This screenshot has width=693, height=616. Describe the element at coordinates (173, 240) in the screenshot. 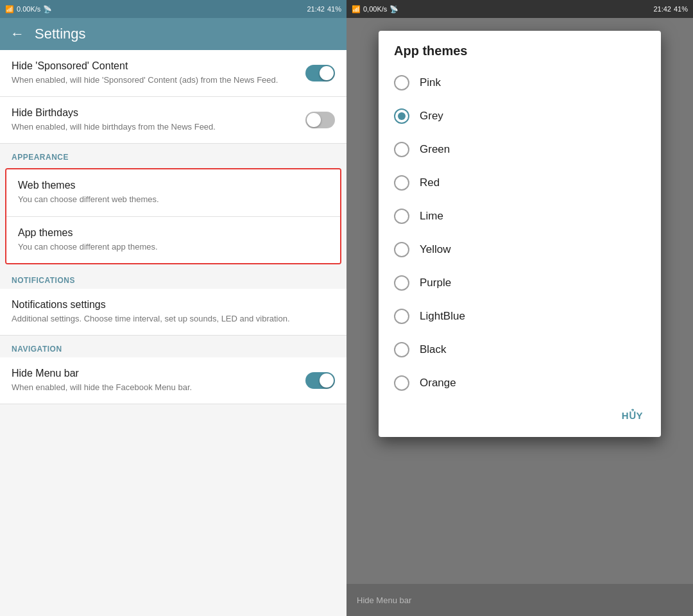

I see `app-themes-text: App themes You can choose different app …` at that location.